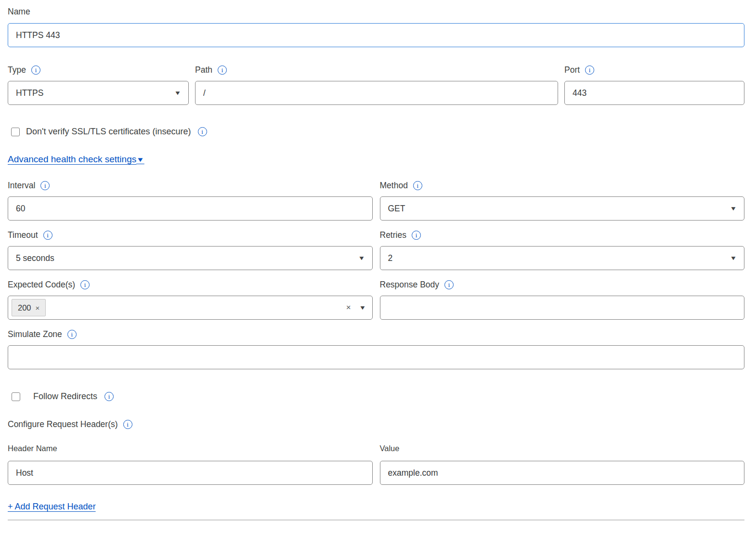 The height and width of the screenshot is (533, 756). Describe the element at coordinates (52, 507) in the screenshot. I see `add-request-header-link: + Add Request Header` at that location.